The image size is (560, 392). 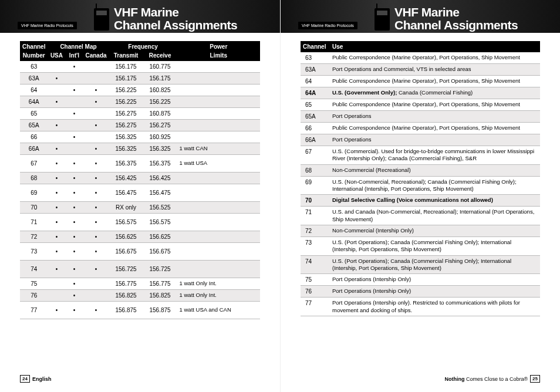 What do you see at coordinates (160, 56) in the screenshot?
I see `col-receive: Receive` at bounding box center [160, 56].